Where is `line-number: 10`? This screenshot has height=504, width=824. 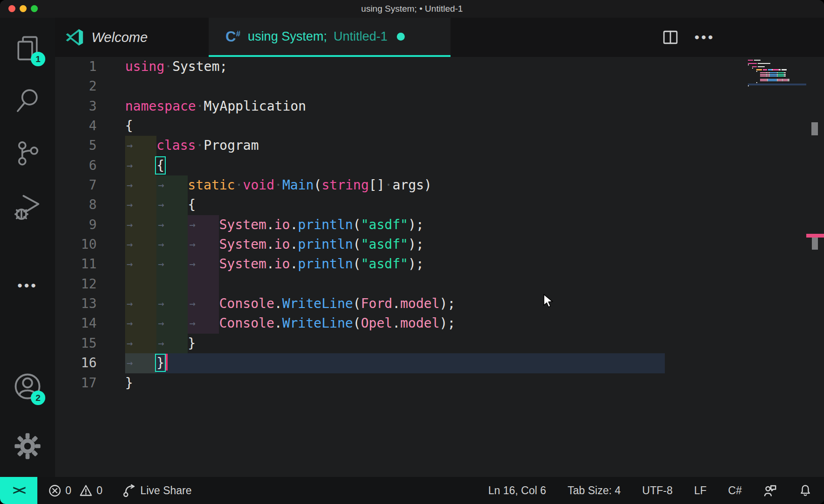 line-number: 10 is located at coordinates (76, 245).